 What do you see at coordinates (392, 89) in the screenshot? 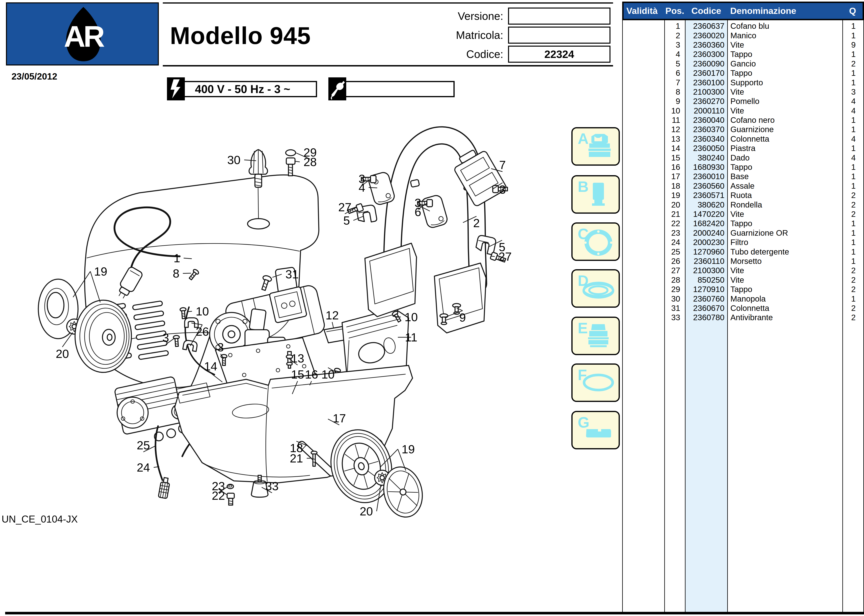
I see `plug-spec-box` at bounding box center [392, 89].